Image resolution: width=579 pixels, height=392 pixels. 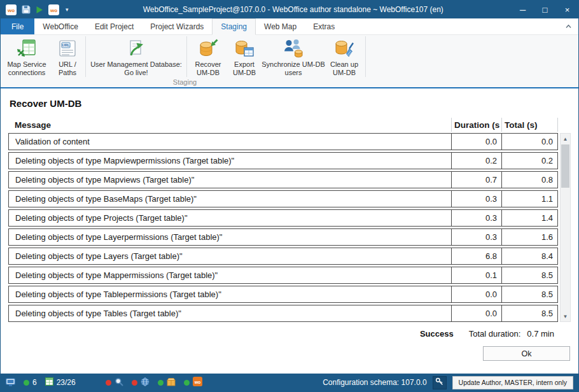 I want to click on recover-umdb-button: Recover UM-DB, so click(x=208, y=57).